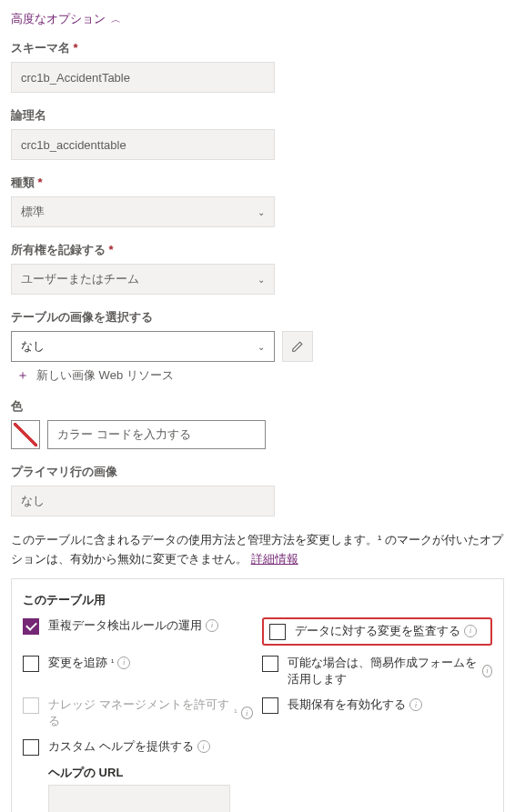 Image resolution: width=515 pixels, height=812 pixels. Describe the element at coordinates (143, 279) in the screenshot. I see `ownership-select: ユーザーまたはチーム ⌄` at that location.